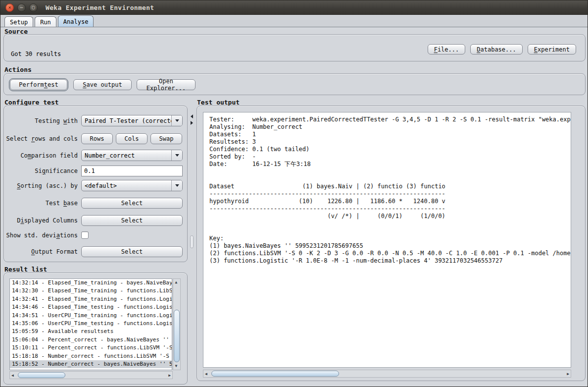 The width and height of the screenshot is (588, 387). Describe the element at coordinates (91, 299) in the screenshot. I see `result-list-item: 14:32:41 - Elapsed_Time_training - funct…` at that location.